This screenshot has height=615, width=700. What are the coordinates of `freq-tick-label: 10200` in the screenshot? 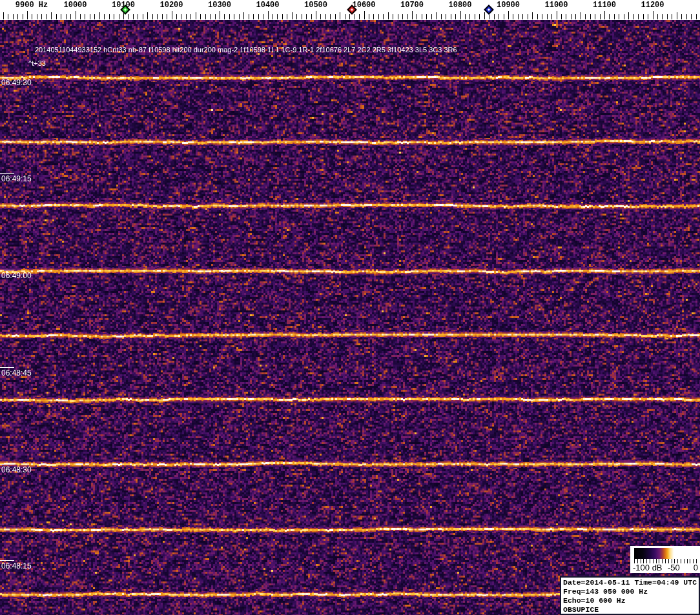 It's located at (171, 5).